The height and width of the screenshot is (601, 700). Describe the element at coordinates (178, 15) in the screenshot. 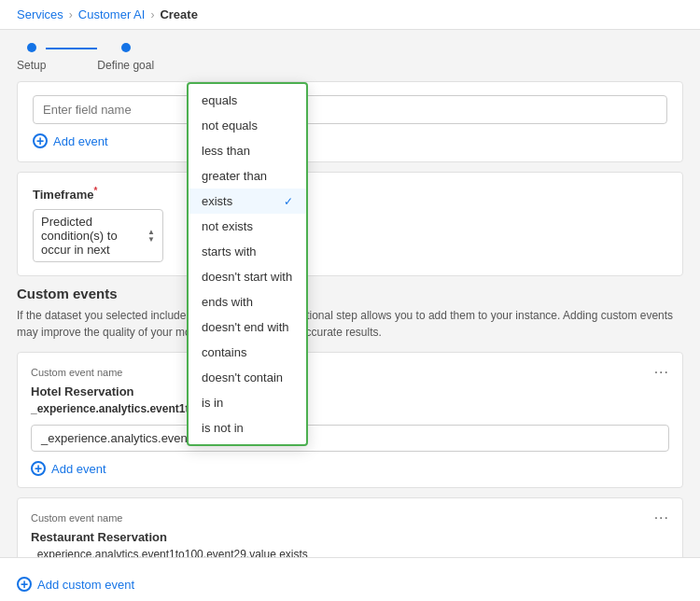

I see `breadcrumb-create: Create` at that location.